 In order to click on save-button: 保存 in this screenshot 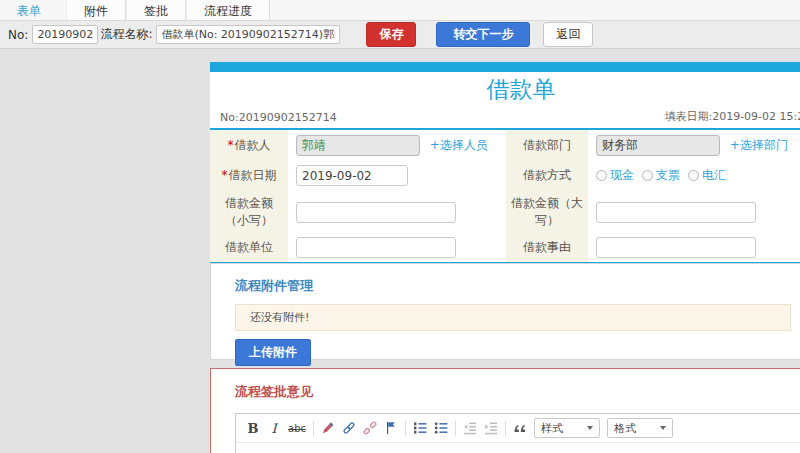, I will do `click(391, 34)`.